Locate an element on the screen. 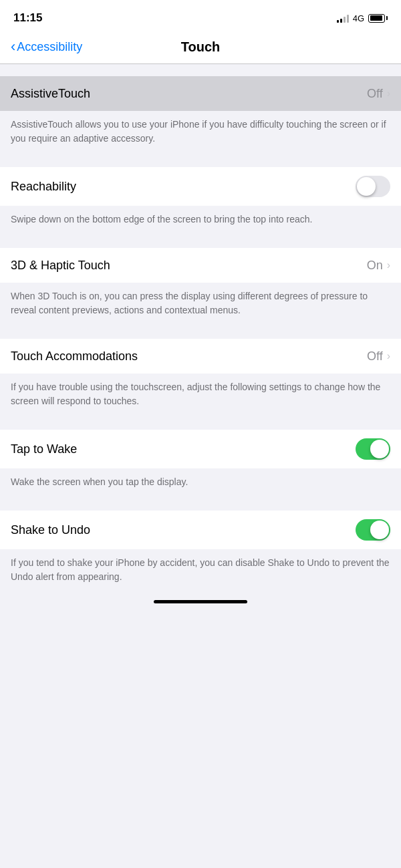  tap-wake-description: Wake the screen when you tap the display… is located at coordinates (200, 484).